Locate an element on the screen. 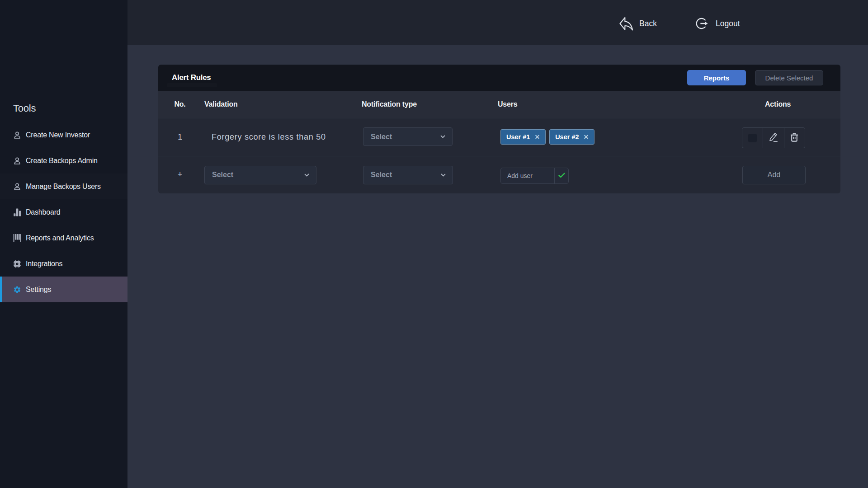 This screenshot has width=868, height=488. user-chips: User #1 ✕ User #2 ✕ is located at coordinates (549, 137).